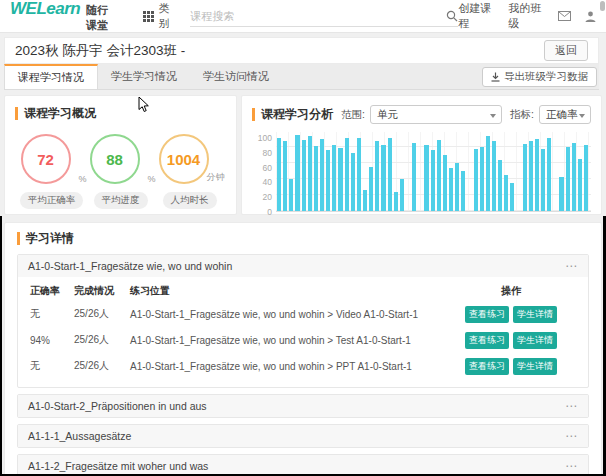 The height and width of the screenshot is (476, 606). Describe the element at coordinates (130, 266) in the screenshot. I see `panel-title: A1-0-Start-1_Fragesätze wie, wo und wohi…` at that location.